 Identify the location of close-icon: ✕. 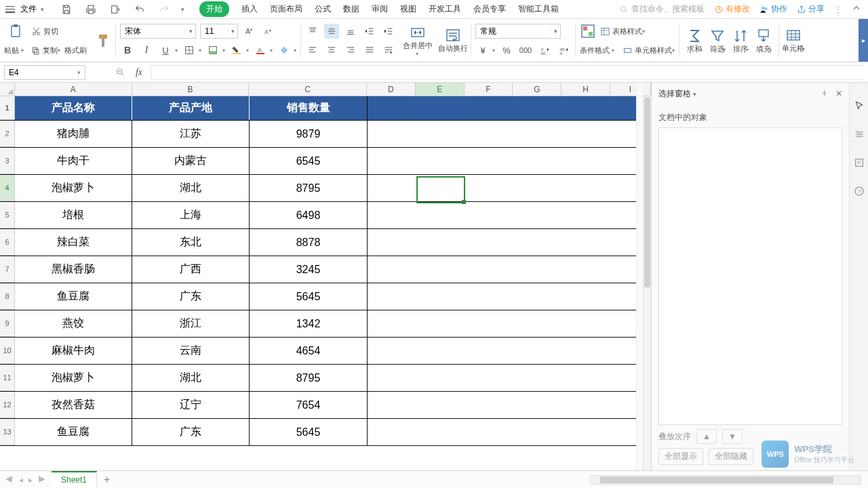
(839, 94).